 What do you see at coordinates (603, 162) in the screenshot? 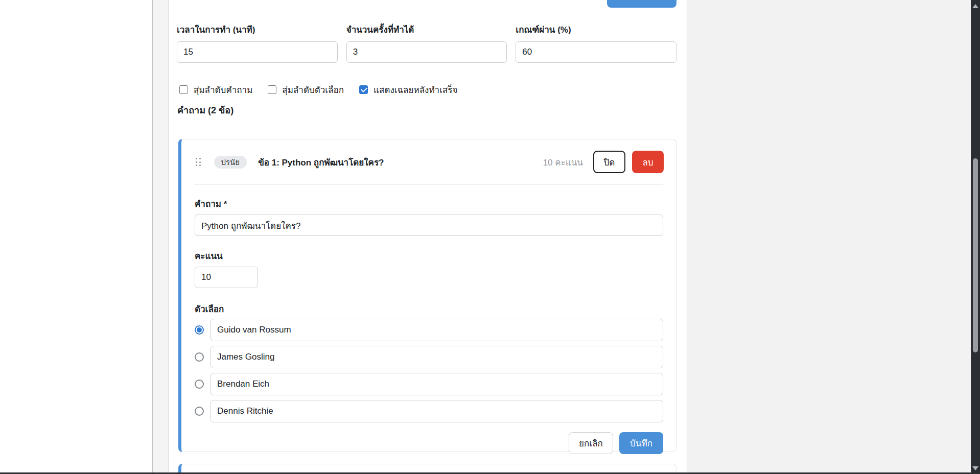
I see `question-card-header-actions: 10 คะแนน ปิด ลบ` at bounding box center [603, 162].